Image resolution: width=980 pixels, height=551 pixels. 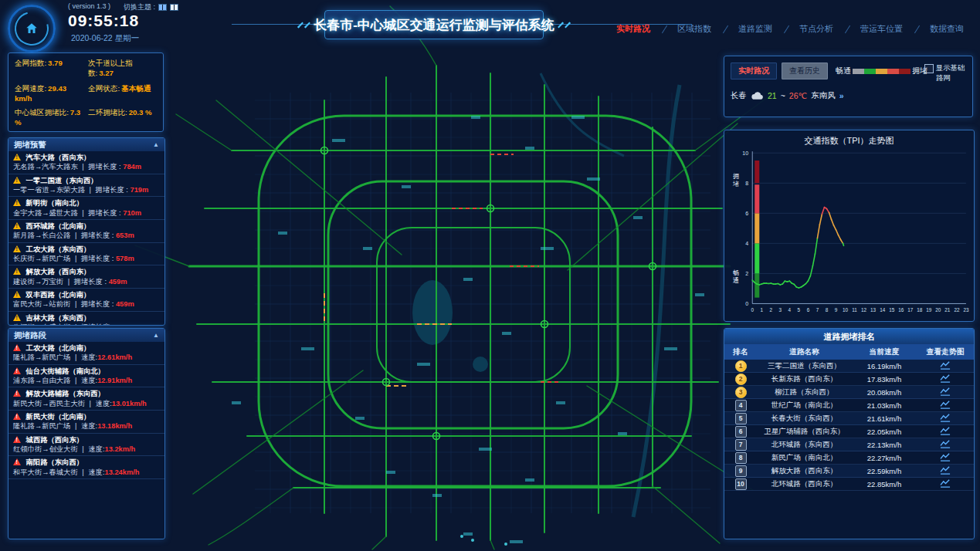 What do you see at coordinates (842, 96) in the screenshot?
I see `weather-more-arrow: »` at bounding box center [842, 96].